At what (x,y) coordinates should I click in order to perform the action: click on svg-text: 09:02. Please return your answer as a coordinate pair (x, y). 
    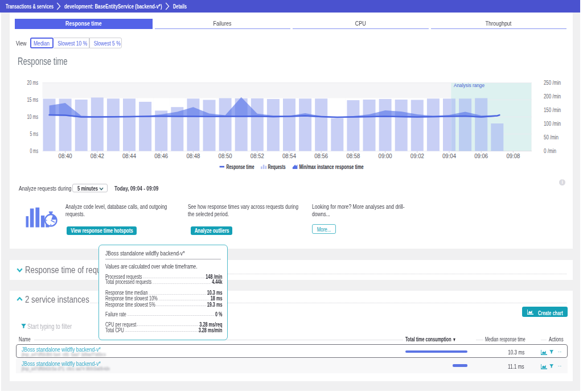
    Looking at the image, I should click on (417, 156).